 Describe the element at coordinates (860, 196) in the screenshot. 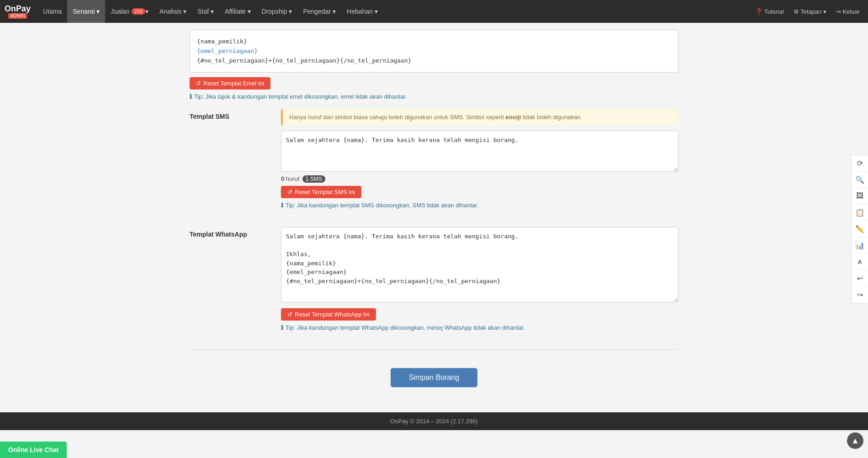

I see `tool-image: 🖼` at that location.